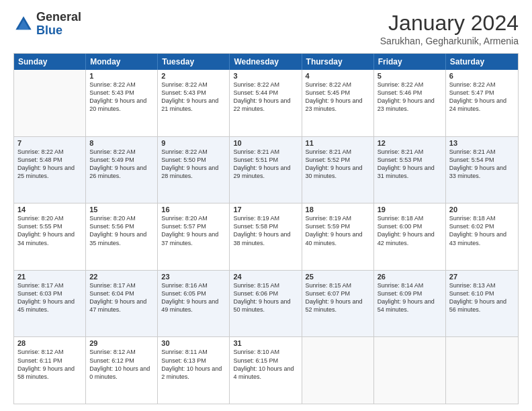  What do you see at coordinates (449, 41) in the screenshot?
I see `location: Sarukhan, Gegharkunik, Armenia` at bounding box center [449, 41].